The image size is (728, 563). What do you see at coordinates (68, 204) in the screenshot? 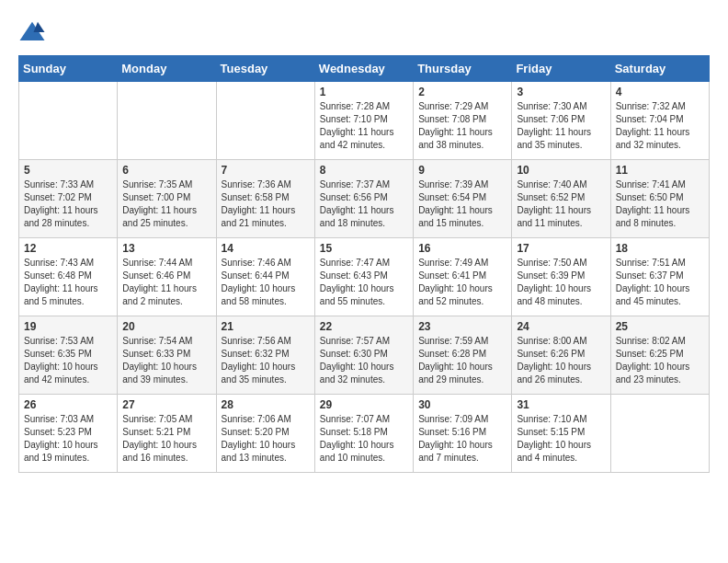
I see `cell-info: Sunrise: 7:33 AM Sunset: 7:02 PM Dayligh…` at bounding box center [68, 204].